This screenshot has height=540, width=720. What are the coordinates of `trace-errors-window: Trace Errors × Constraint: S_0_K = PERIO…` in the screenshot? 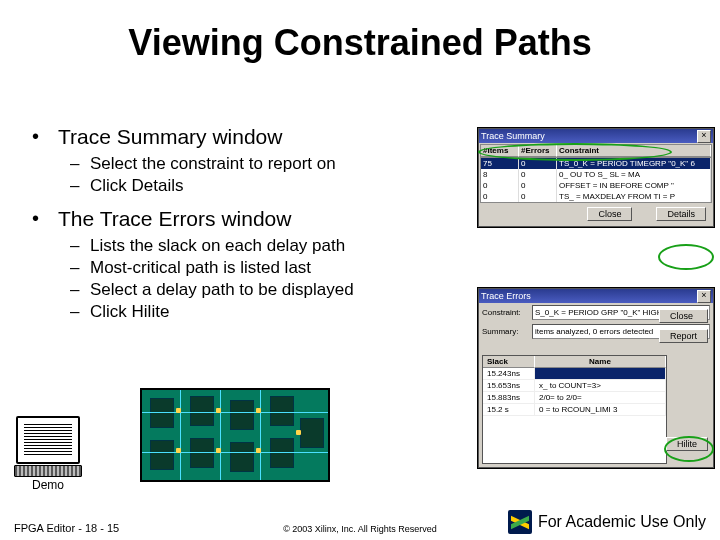 It's located at (596, 378).